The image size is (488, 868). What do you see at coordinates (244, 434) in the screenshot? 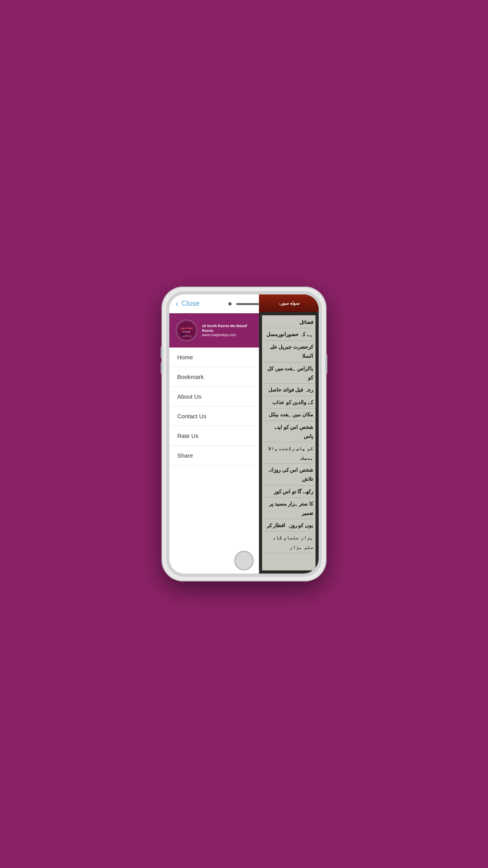
I see `phone-inner: ‹ Close سوله سوره` at bounding box center [244, 434].